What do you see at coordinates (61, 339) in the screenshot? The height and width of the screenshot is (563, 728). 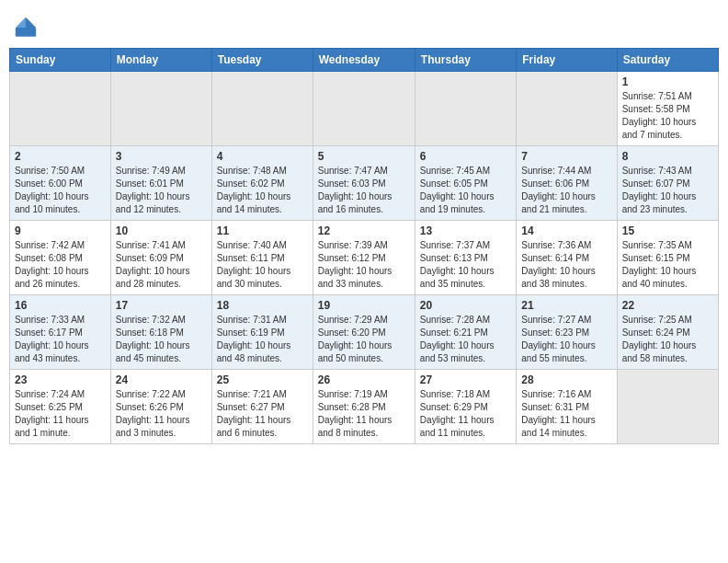 I see `day-info: Sunrise: 7:33 AM Sunset: 6:17 PM Dayligh…` at bounding box center [61, 339].